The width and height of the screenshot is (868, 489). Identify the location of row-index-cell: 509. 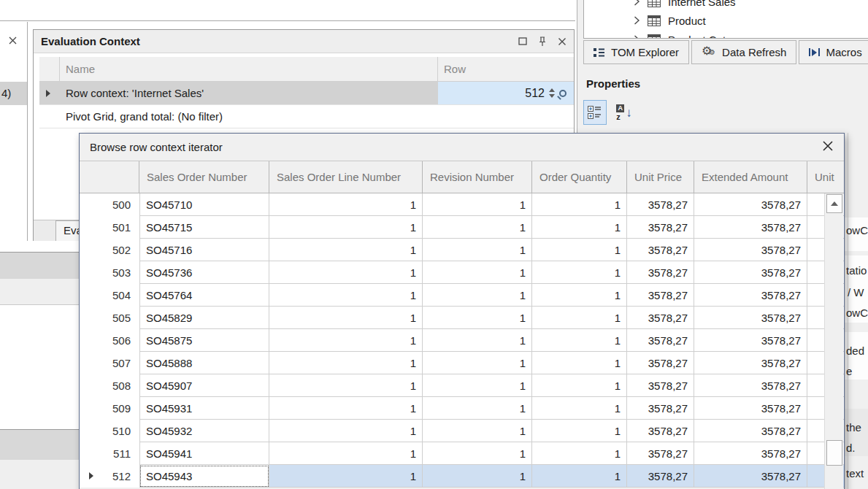
(110, 409).